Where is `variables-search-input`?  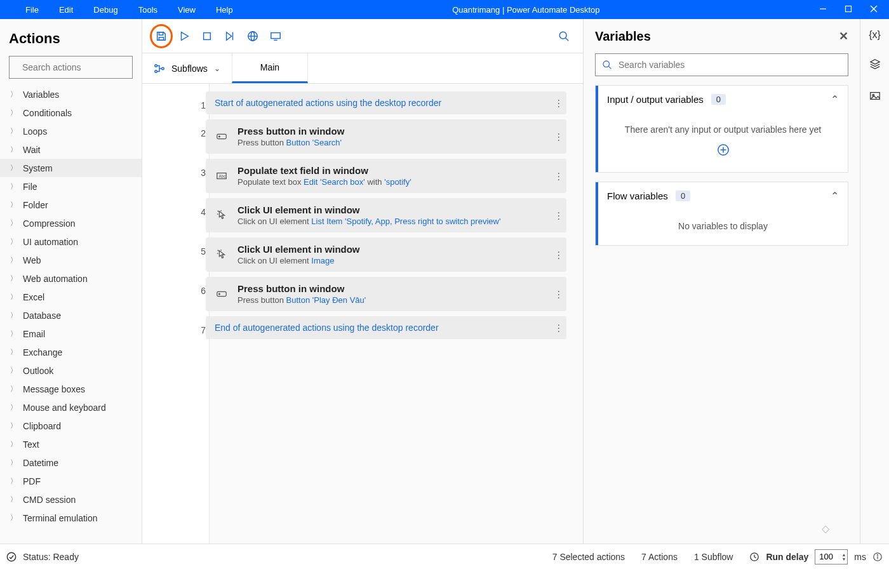 variables-search-input is located at coordinates (730, 65).